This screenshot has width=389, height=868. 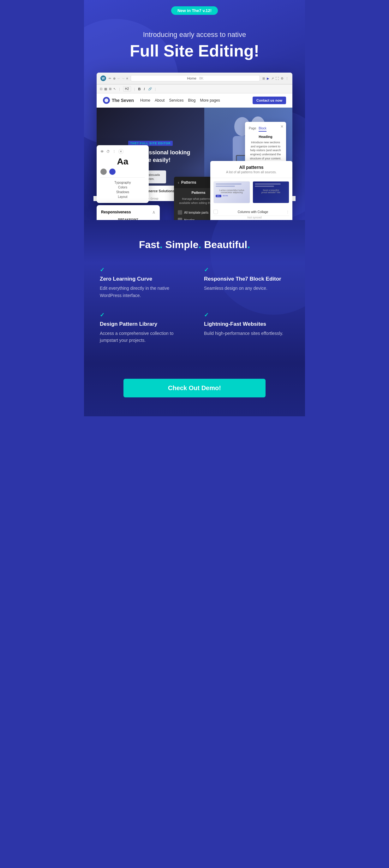 I want to click on fullscreen-icon: ⛶, so click(x=277, y=79).